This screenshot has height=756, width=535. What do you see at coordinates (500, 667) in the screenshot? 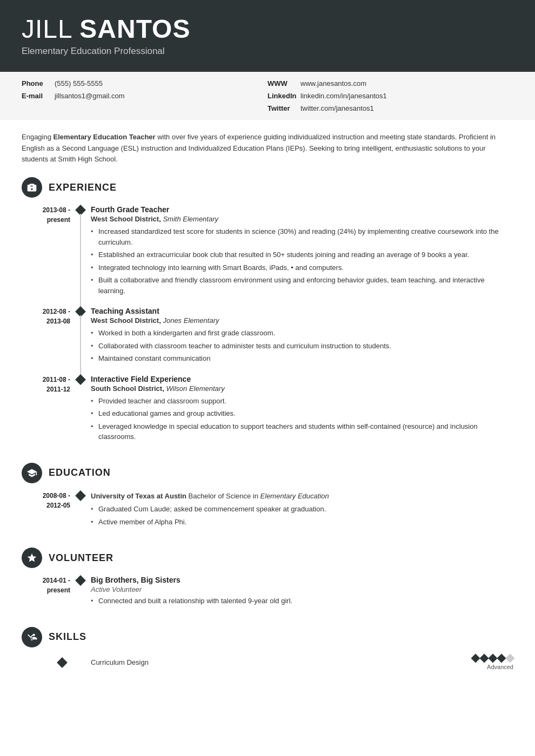
I see `skill-1-level: Advanced` at bounding box center [500, 667].